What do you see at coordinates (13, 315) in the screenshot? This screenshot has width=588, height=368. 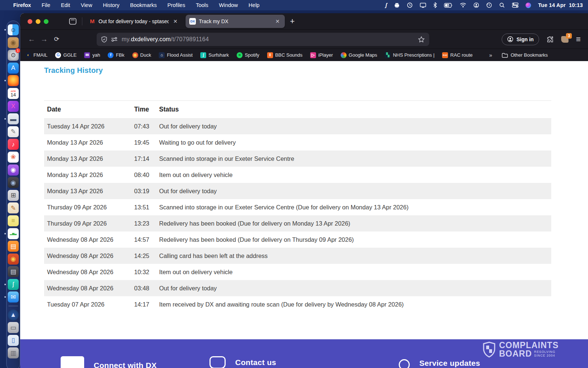 I see `dock-mountain-utility-icon: ▲` at bounding box center [13, 315].